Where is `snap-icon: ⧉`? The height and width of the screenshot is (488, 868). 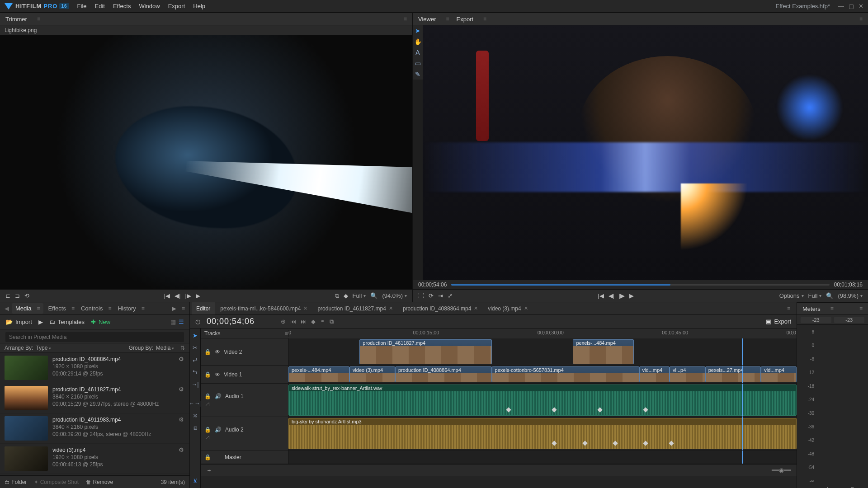
snap-icon: ⧉ is located at coordinates (332, 322).